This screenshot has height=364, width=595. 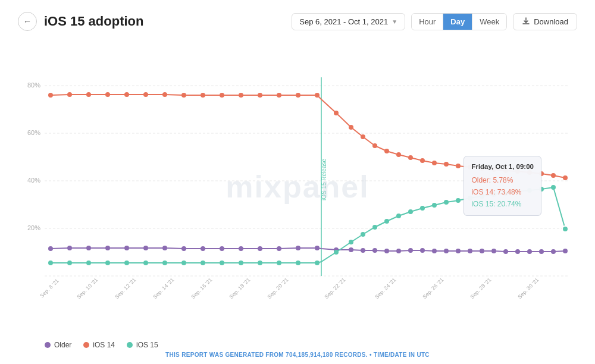 I want to click on legend-item-older: Older, so click(x=58, y=345).